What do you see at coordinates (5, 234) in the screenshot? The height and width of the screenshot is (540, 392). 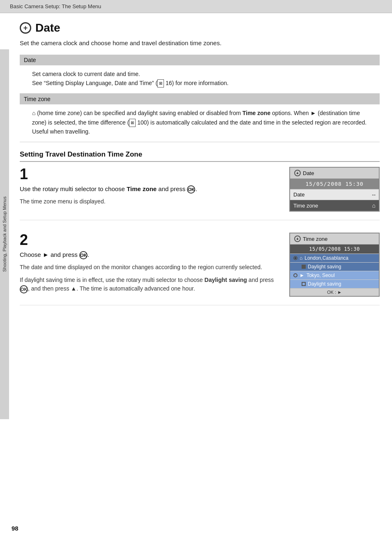 I see `sidebar-label: Shooting, Playback and Setup Menus` at bounding box center [5, 234].